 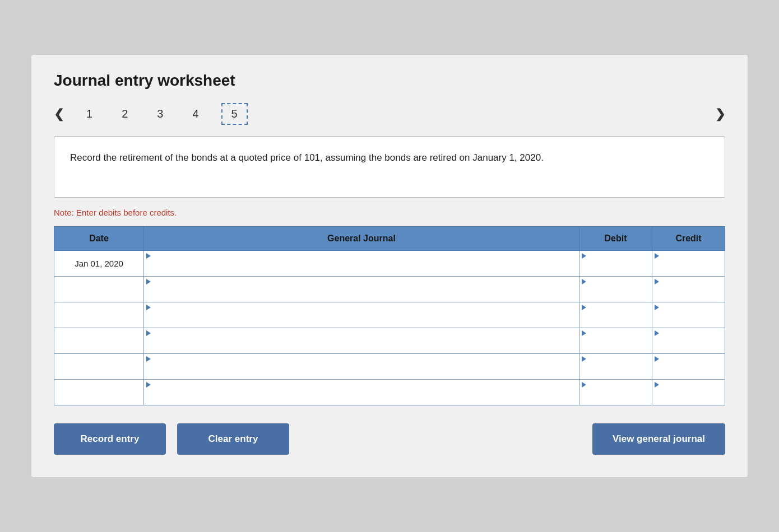 I want to click on table-row: Jan 01, 2020, so click(x=390, y=264).